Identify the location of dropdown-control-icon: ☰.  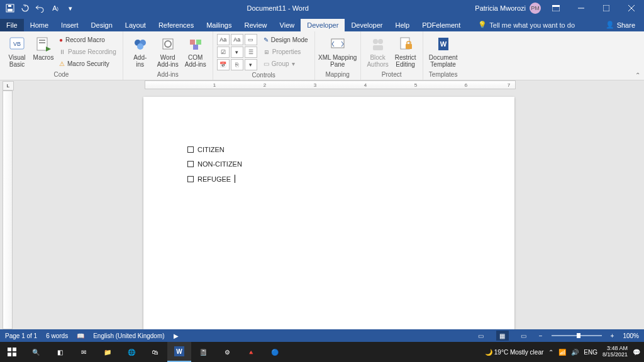
(251, 52).